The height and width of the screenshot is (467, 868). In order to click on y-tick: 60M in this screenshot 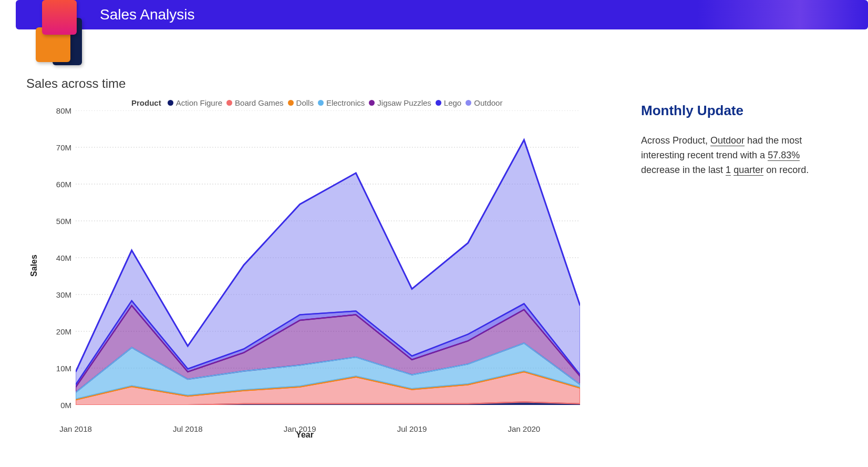, I will do `click(56, 184)`.